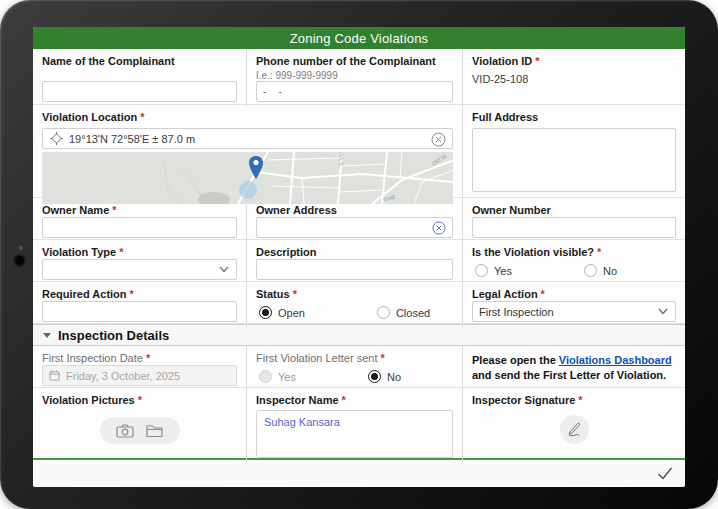 The image size is (718, 509). What do you see at coordinates (140, 252) in the screenshot?
I see `violation-type-label: Violation Type*` at bounding box center [140, 252].